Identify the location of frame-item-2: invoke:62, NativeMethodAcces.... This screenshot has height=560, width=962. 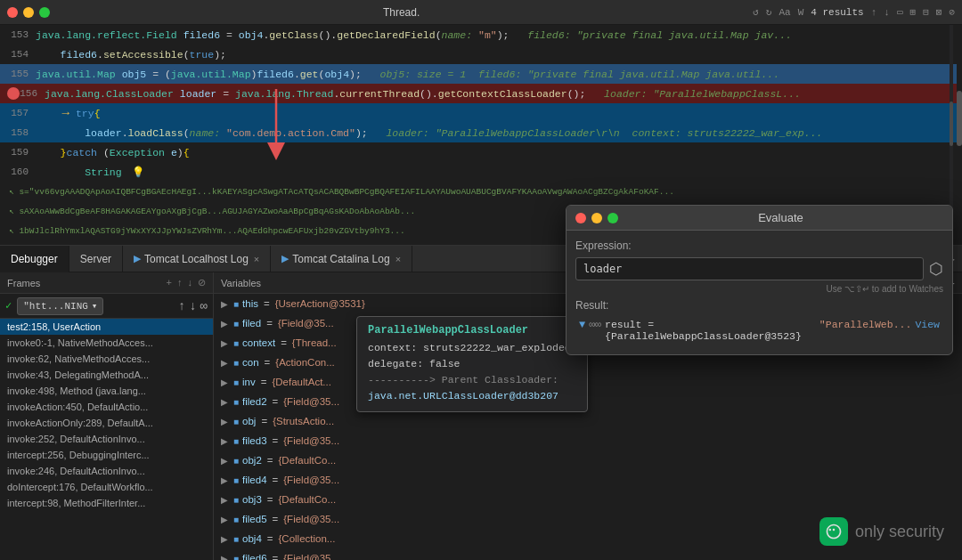
(107, 359).